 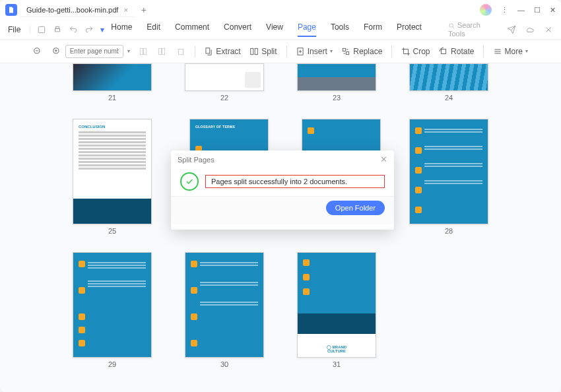 I want to click on tab-title: Guide-to-getti...book-min.pdf, so click(x=73, y=10).